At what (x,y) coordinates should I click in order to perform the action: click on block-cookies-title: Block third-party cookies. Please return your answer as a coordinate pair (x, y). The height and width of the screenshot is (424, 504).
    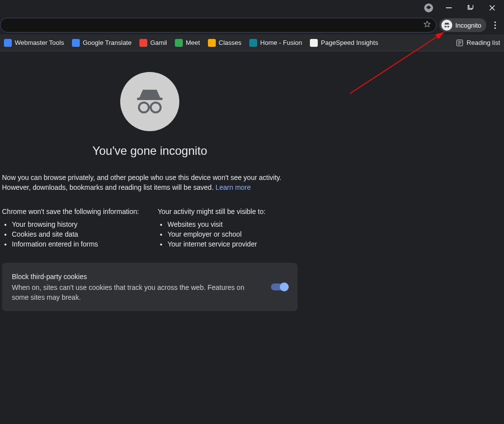
    Looking at the image, I should click on (135, 277).